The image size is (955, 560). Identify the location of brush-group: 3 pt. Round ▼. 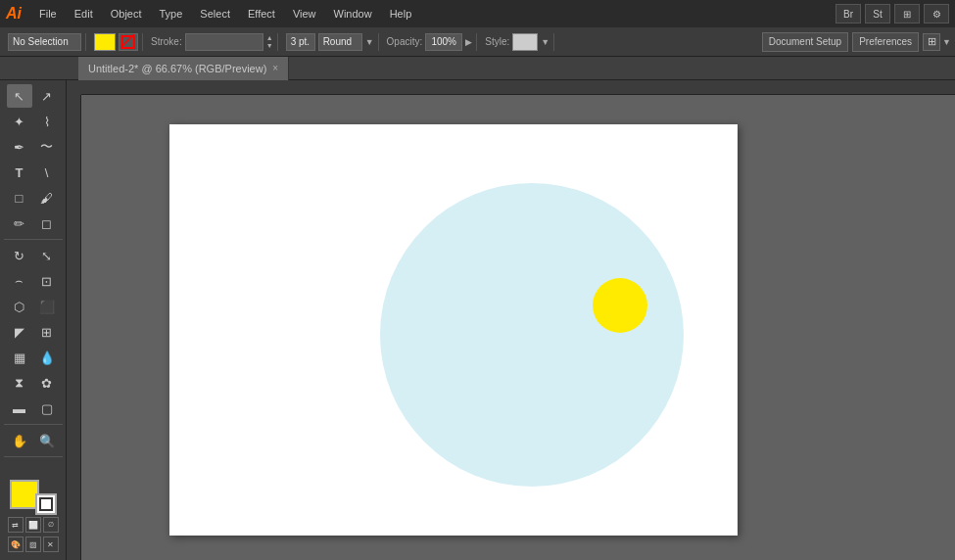
(331, 42).